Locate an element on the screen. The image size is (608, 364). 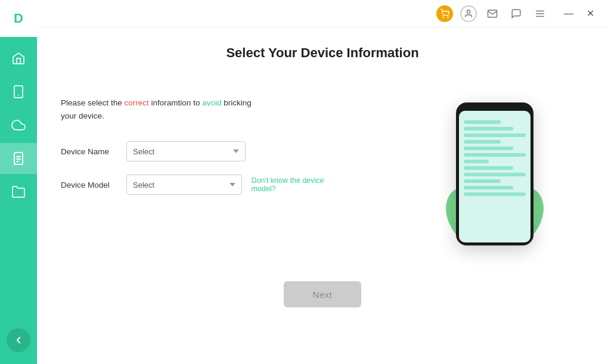
phone-body is located at coordinates (495, 174).